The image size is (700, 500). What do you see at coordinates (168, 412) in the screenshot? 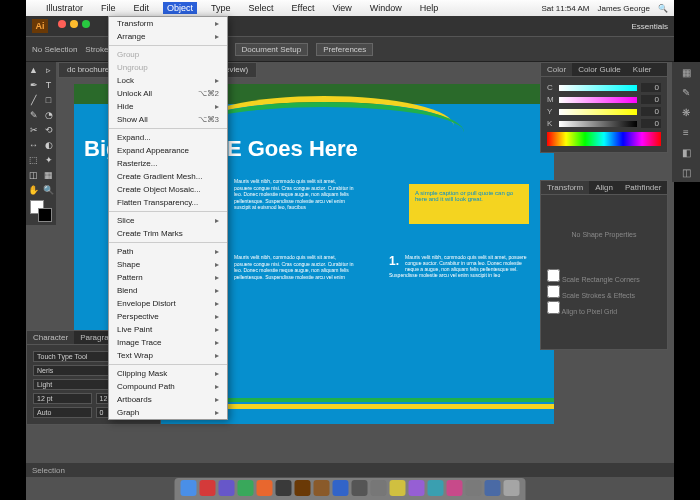
I see `menuitem-graph: Graph▸` at bounding box center [168, 412].